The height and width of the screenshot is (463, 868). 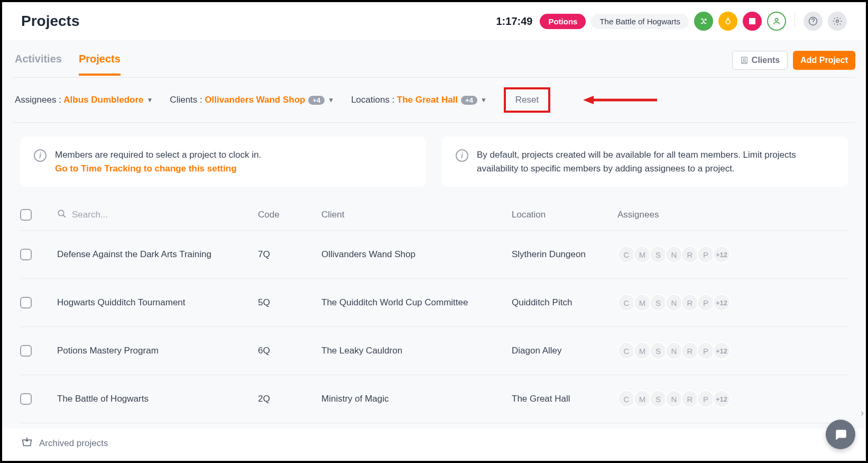 I want to click on info-card-2-text: By default, projects created will be ava…, so click(x=655, y=162).